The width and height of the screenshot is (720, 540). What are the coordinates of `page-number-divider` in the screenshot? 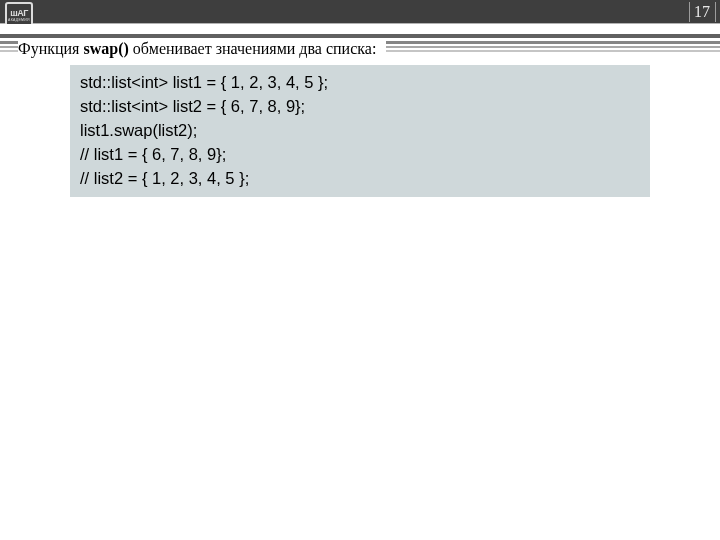 It's located at (690, 12).